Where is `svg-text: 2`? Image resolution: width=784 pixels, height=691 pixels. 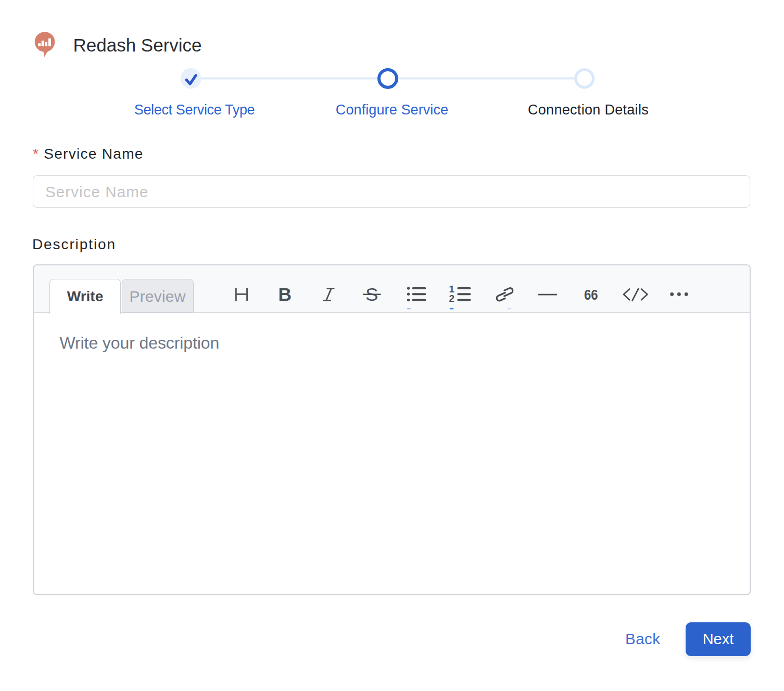 svg-text: 2 is located at coordinates (452, 299).